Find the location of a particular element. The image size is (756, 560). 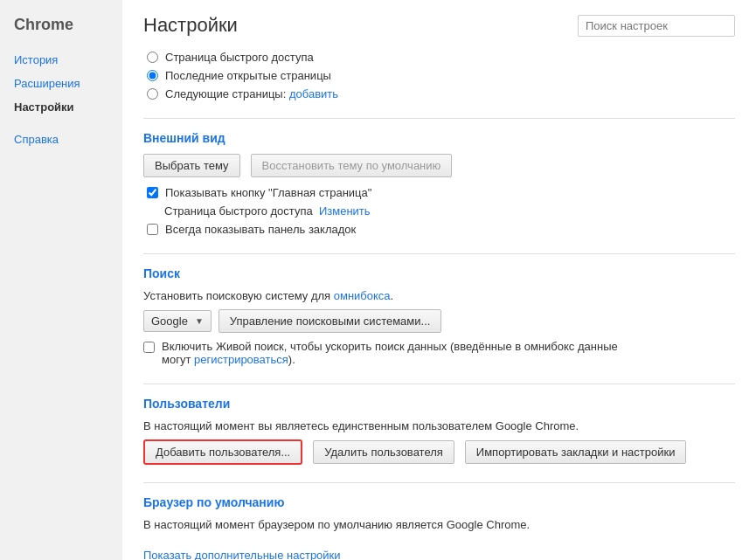

quick-access-label: Страница быстрого доступа Изменить is located at coordinates (267, 211).